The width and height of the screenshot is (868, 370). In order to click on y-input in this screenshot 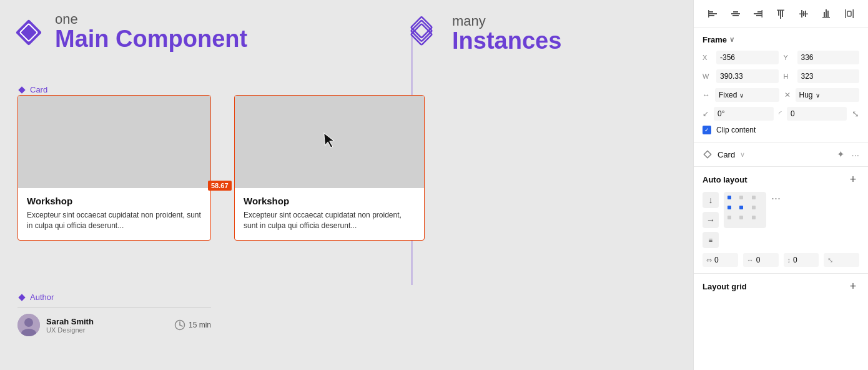, I will do `click(829, 58)`.